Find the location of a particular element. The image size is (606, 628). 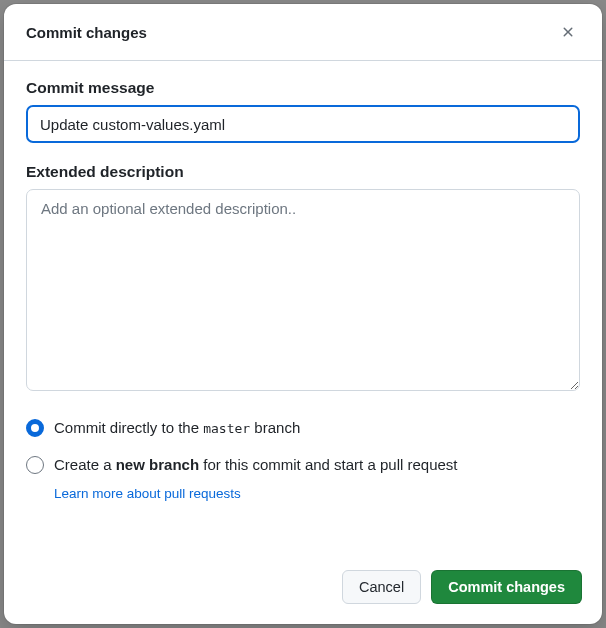

learn-more-link: Learn more about pull requests is located at coordinates (148, 494).